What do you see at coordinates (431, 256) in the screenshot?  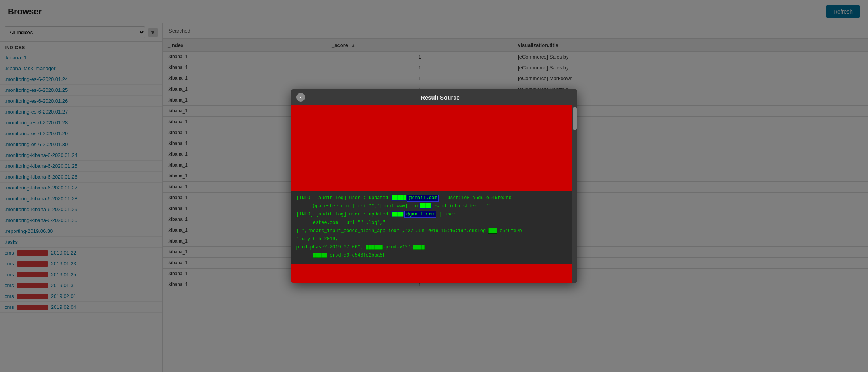 I see `modal-text-line-8: █████-prod-d9-e546fe2bba5f` at bounding box center [431, 256].